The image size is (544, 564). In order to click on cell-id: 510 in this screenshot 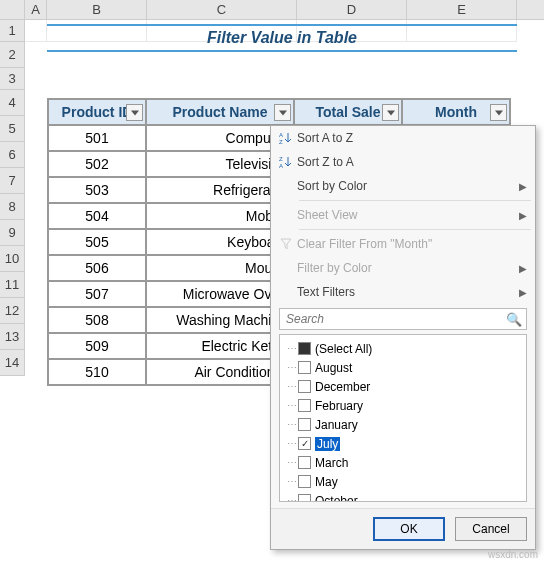, I will do `click(97, 372)`.